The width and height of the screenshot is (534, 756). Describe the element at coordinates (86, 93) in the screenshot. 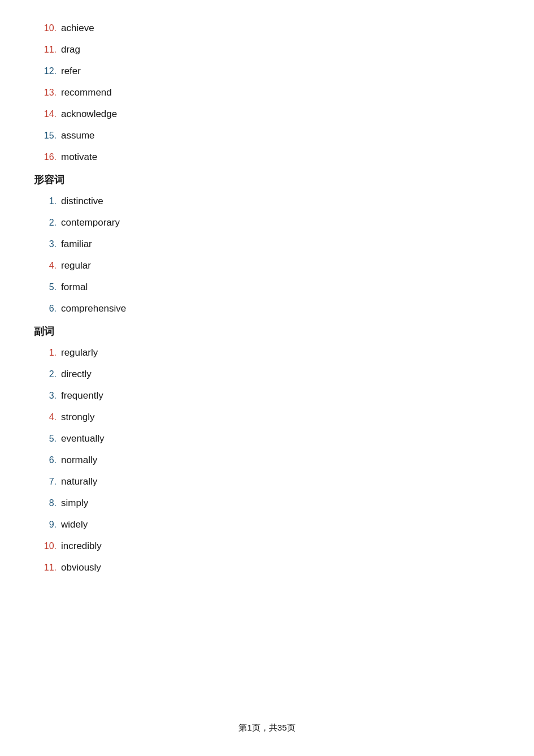

I see `item-word: recommend` at that location.